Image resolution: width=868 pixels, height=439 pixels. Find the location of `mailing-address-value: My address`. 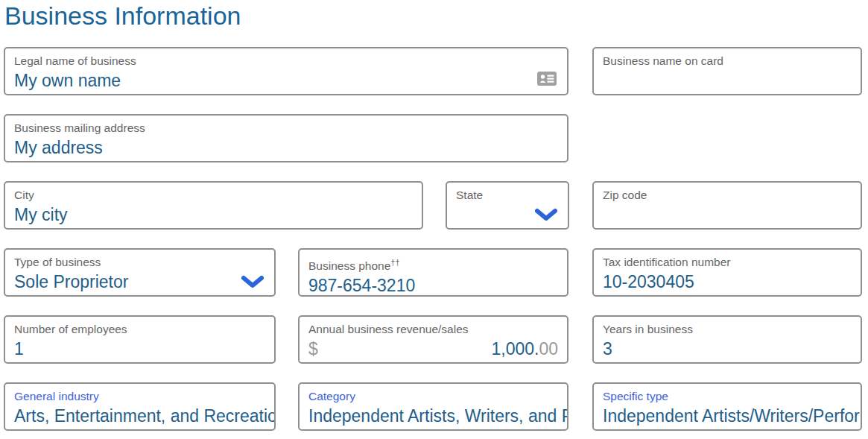

mailing-address-value: My address is located at coordinates (286, 148).